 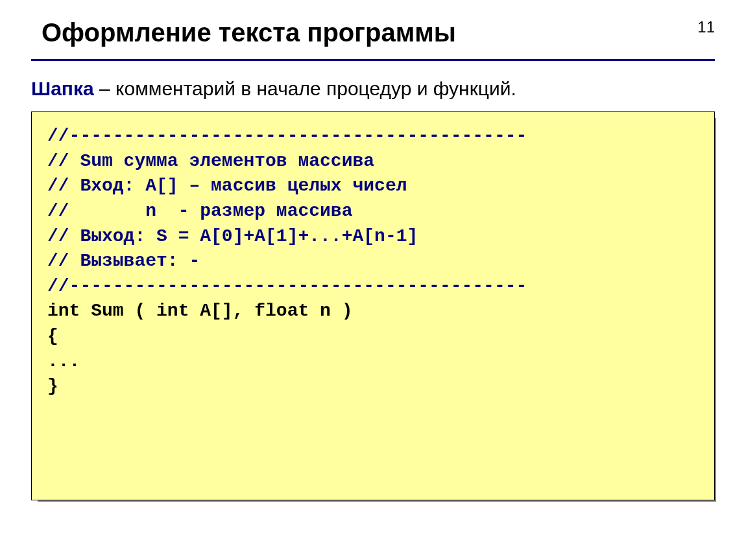 What do you see at coordinates (200, 311) in the screenshot?
I see `code-line: int Sum ( int A[], float n )` at bounding box center [200, 311].